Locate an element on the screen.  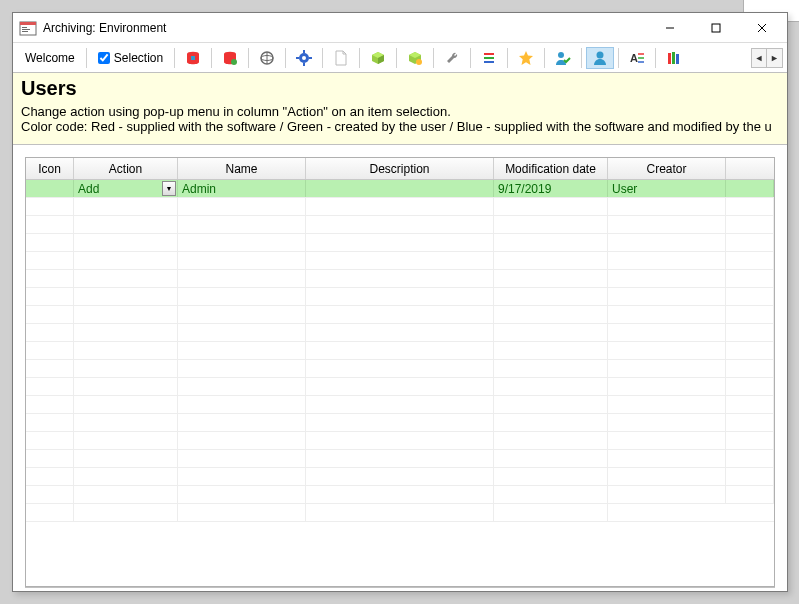
cell-date: 9/17/2019 is located at coordinates (551, 188).